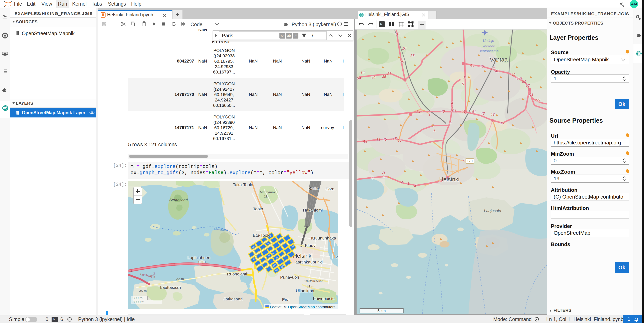 The image size is (644, 323). What do you see at coordinates (390, 73) in the screenshot?
I see `svg-text: 36` at bounding box center [390, 73].